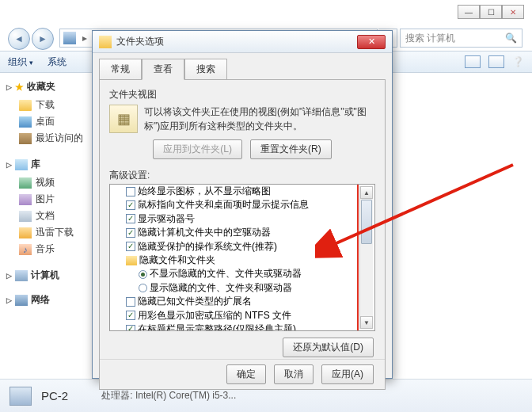  Describe the element at coordinates (367, 222) in the screenshot. I see `scroll-thumb` at that location.